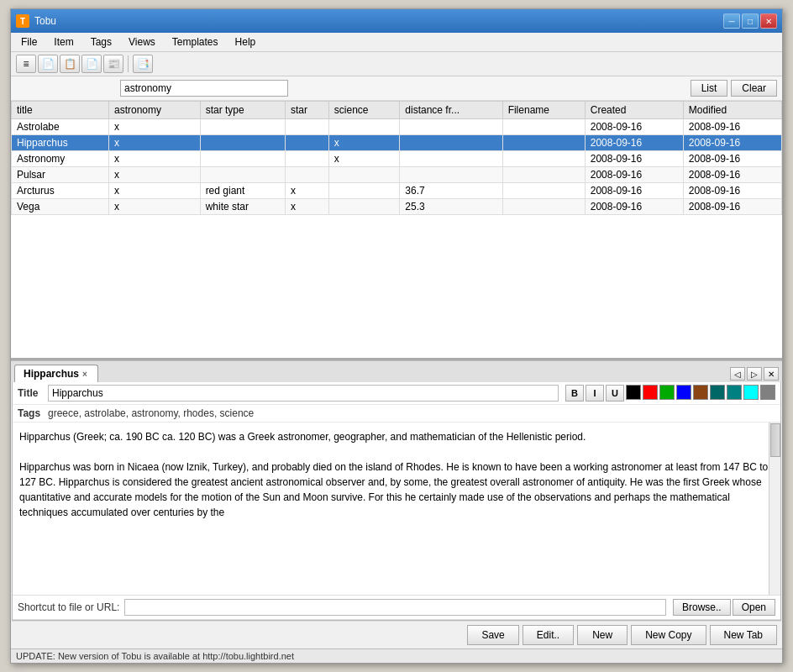  What do you see at coordinates (26, 64) in the screenshot?
I see `toolbar-list-btn: ≡` at bounding box center [26, 64].